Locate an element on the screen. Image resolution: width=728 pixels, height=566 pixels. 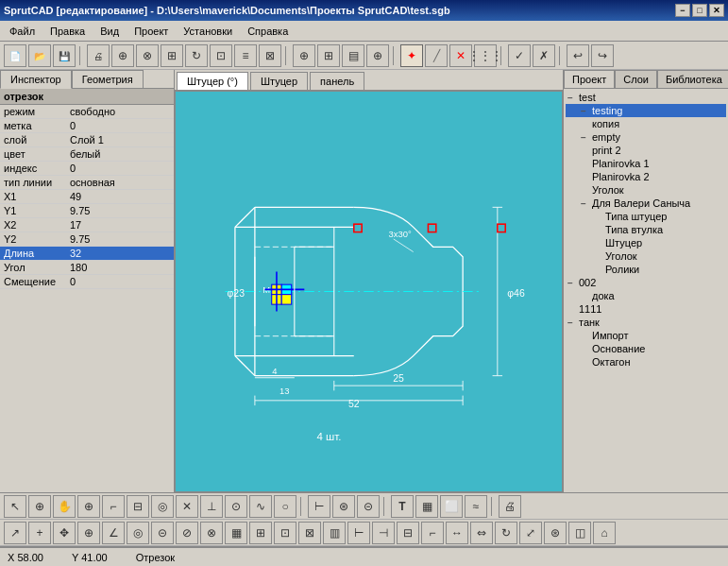
canvas-tab-1: Штуцер is located at coordinates (279, 81).